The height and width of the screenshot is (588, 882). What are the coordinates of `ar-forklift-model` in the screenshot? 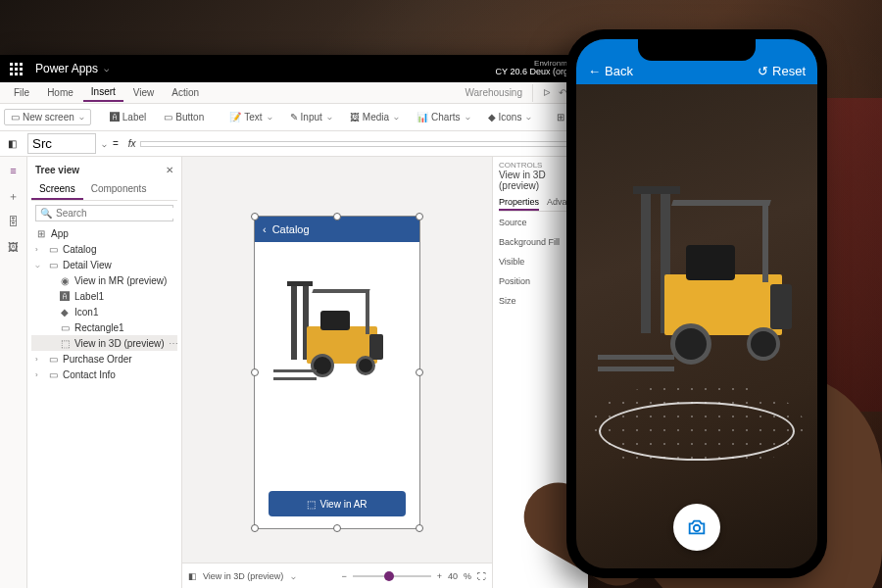 It's located at (704, 289).